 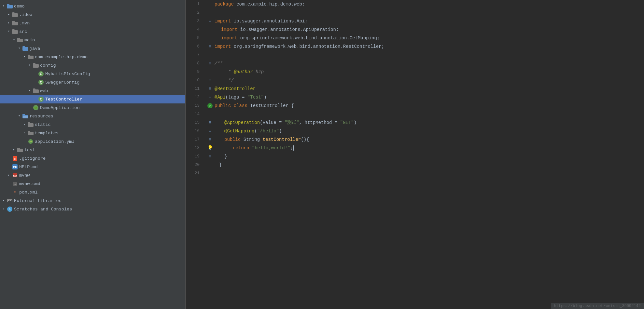 I want to click on token-import-path-6: org.springframework.web.bind.annotation.…, so click(x=308, y=47).